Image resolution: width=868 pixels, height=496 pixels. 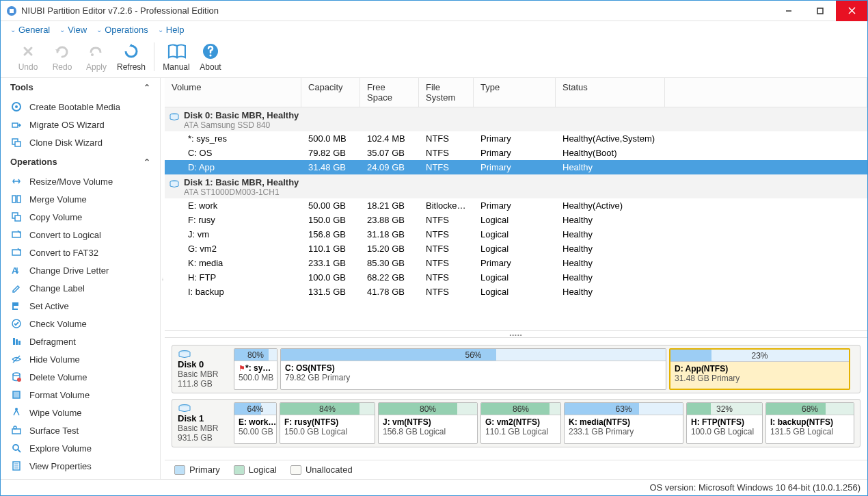 What do you see at coordinates (176, 57) in the screenshot?
I see `manual-button: Manual` at bounding box center [176, 57].